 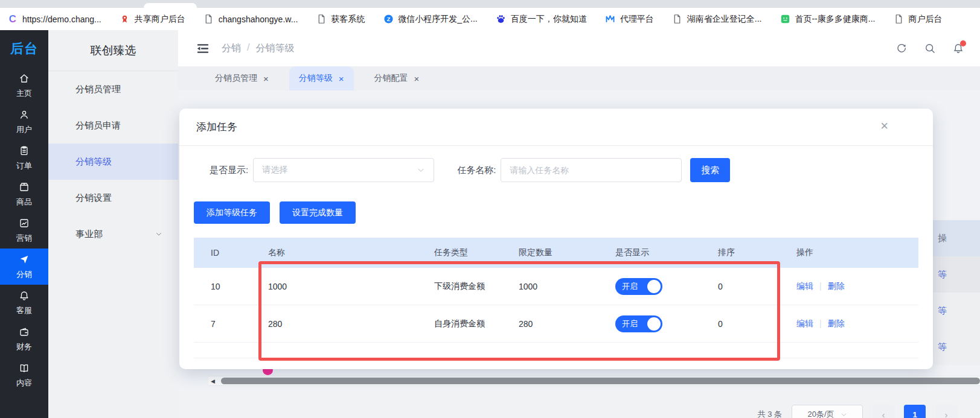 What do you see at coordinates (341, 19) in the screenshot?
I see `bookmark-item: 获客系统` at bounding box center [341, 19].